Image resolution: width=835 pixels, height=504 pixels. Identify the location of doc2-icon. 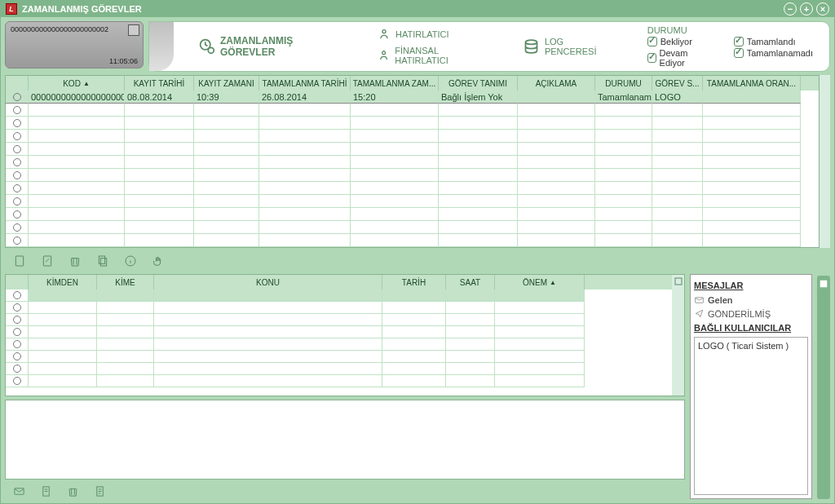
(99, 491).